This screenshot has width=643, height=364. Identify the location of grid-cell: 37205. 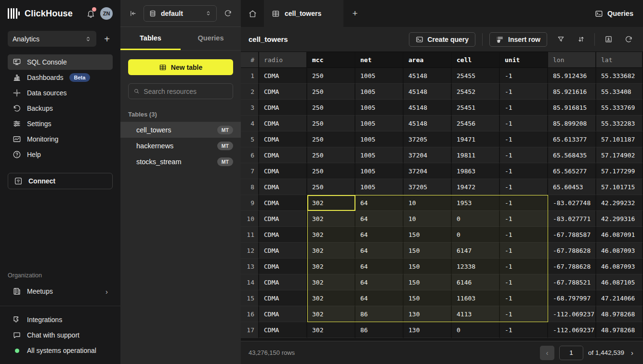
(428, 140).